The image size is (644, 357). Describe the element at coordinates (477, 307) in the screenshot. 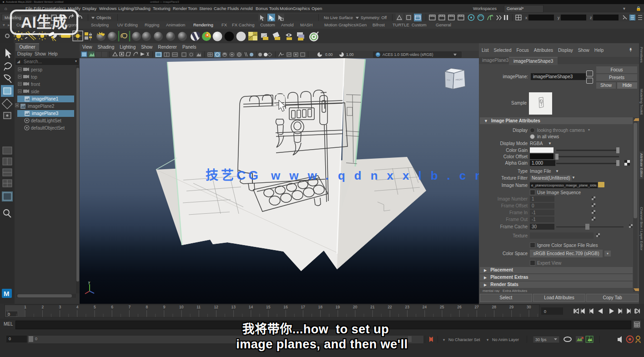

I see `svg-text: 27` at that location.